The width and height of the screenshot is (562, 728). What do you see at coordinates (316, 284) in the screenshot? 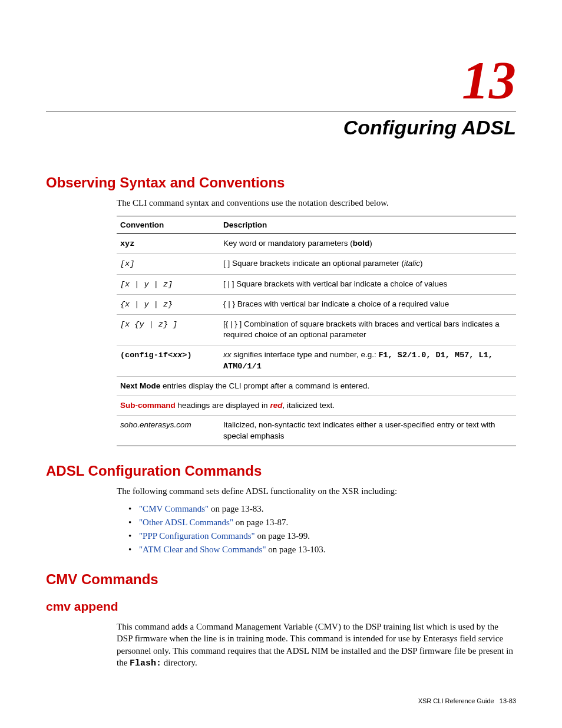
I see `table-row: [x | y | z] [ | ] Square brackets with v…` at bounding box center [316, 284].